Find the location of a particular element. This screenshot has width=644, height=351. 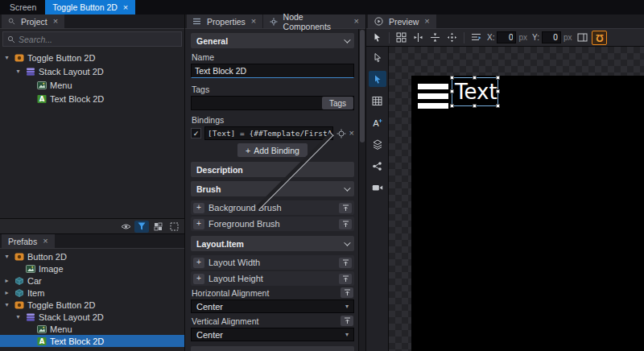

project-tree-item-menu: Menu is located at coordinates (92, 85).